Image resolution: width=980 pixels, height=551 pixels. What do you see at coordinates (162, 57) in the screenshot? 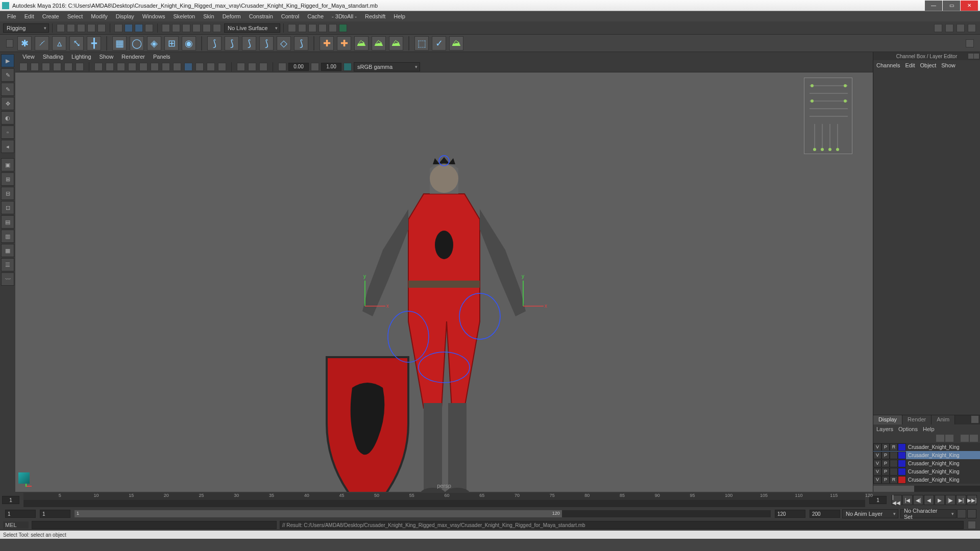
I see `vpmenu-panels: Panels` at bounding box center [162, 57].